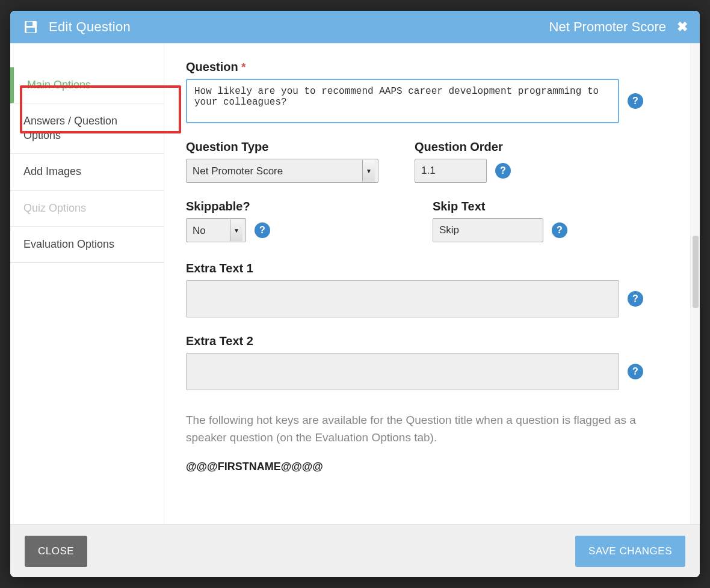 Image resolution: width=710 pixels, height=588 pixels. I want to click on skippable-label: Skippable?, so click(228, 207).